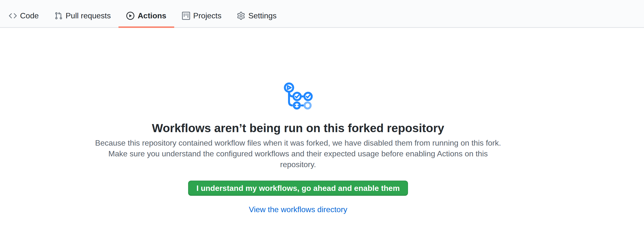 Image resolution: width=644 pixels, height=231 pixels. I want to click on code-icon, so click(13, 16).